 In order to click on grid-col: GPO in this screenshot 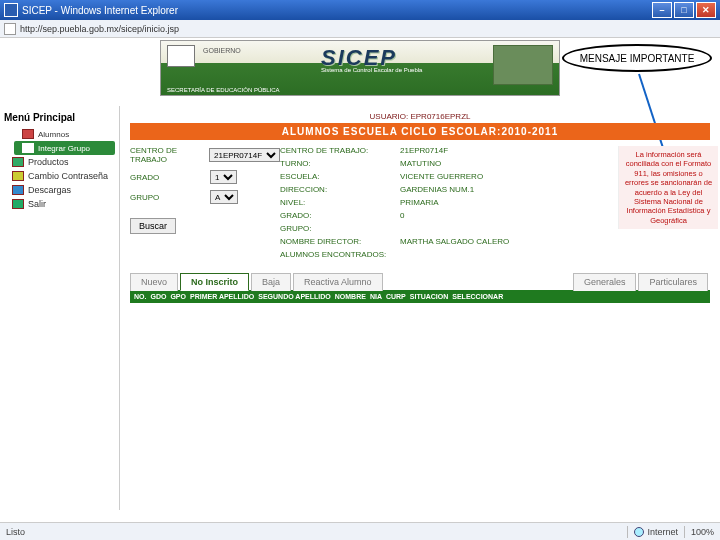, I will do `click(178, 296)`.